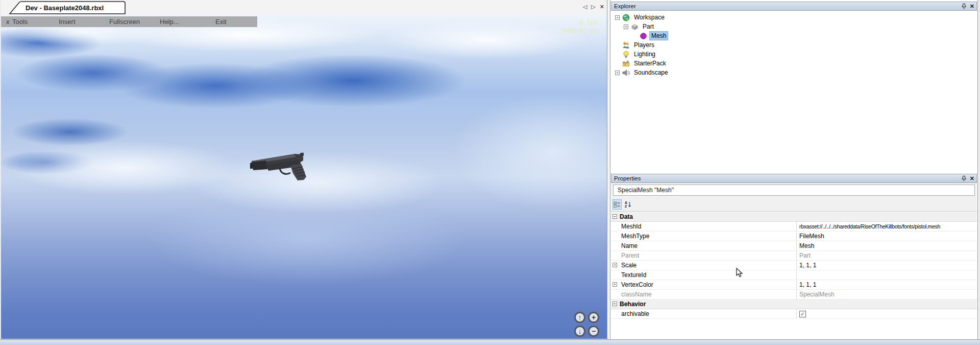 The width and height of the screenshot is (980, 345). What do you see at coordinates (626, 206) in the screenshot?
I see `svg-text: Z` at bounding box center [626, 206].